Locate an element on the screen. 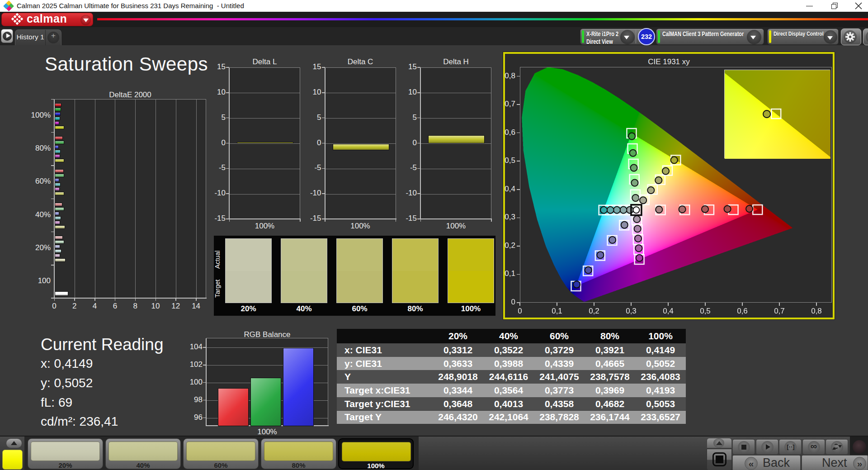  cie-xtick: 0,2 is located at coordinates (594, 311).